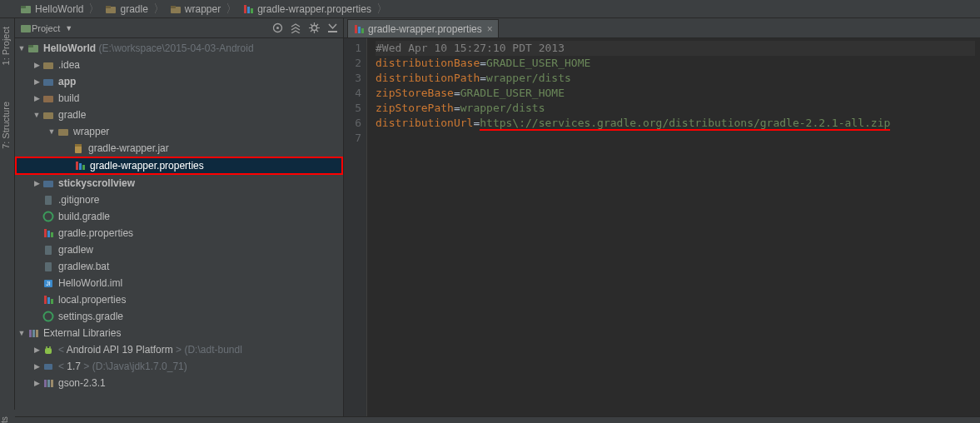  What do you see at coordinates (306, 9) in the screenshot?
I see `breadcrumb-file: gradle-wrapper.properties` at bounding box center [306, 9].